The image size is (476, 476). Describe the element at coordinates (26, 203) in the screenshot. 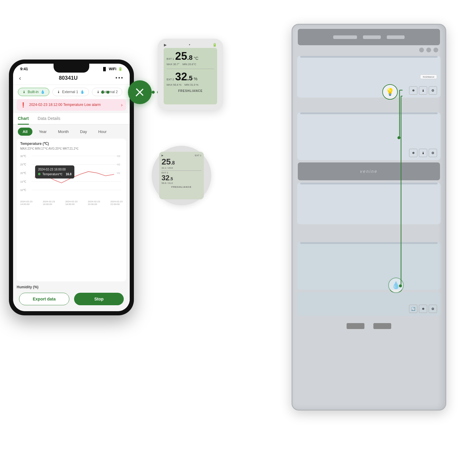

I see `x-label-1: 2024-02-2314:00:00` at that location.